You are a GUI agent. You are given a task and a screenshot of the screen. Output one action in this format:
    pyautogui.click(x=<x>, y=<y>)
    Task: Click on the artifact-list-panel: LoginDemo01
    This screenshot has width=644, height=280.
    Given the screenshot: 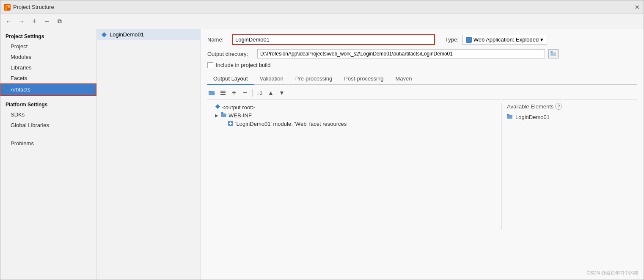 What is the action you would take?
    pyautogui.click(x=149, y=154)
    